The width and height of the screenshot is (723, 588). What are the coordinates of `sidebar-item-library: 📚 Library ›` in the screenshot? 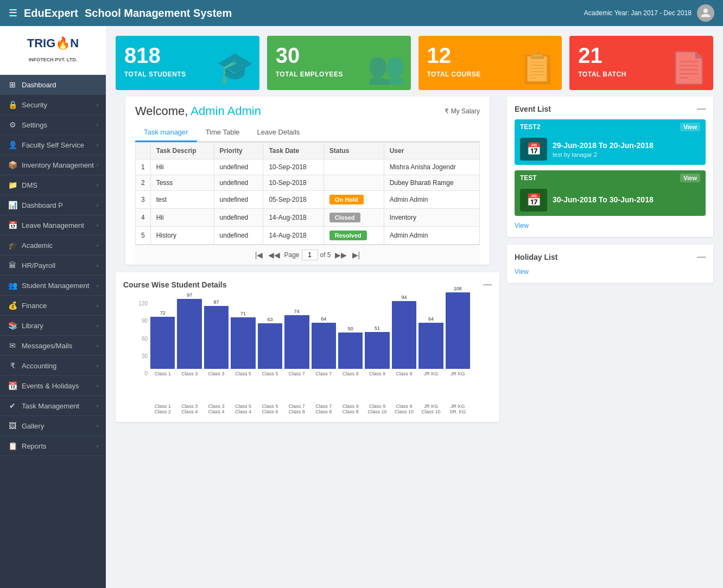 It's located at (53, 325).